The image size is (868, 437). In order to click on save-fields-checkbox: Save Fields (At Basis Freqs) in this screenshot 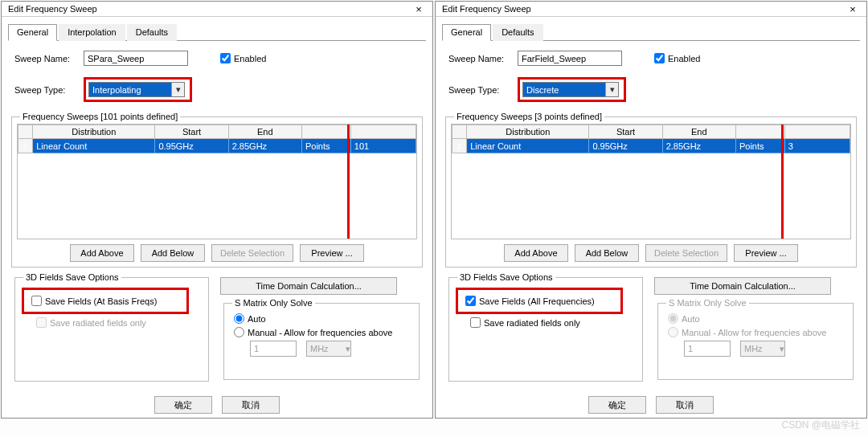, I will do `click(104, 300)`.